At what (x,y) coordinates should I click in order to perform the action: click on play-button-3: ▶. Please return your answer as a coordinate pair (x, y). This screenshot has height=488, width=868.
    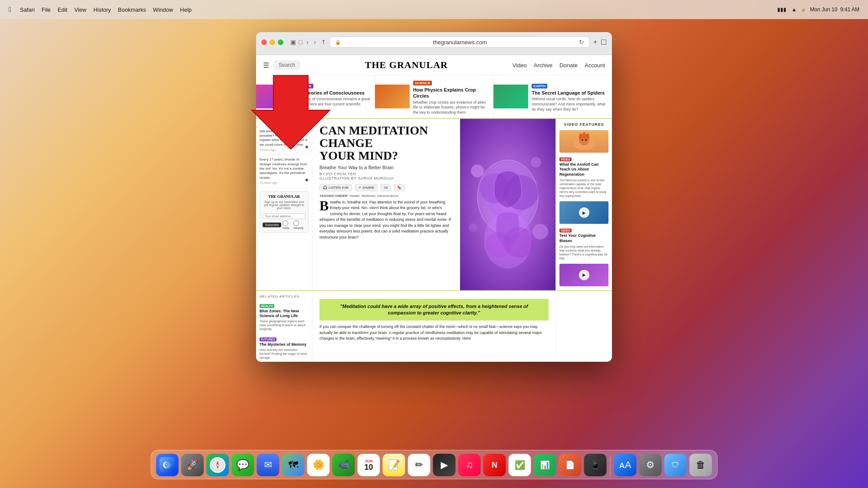
    Looking at the image, I should click on (584, 275).